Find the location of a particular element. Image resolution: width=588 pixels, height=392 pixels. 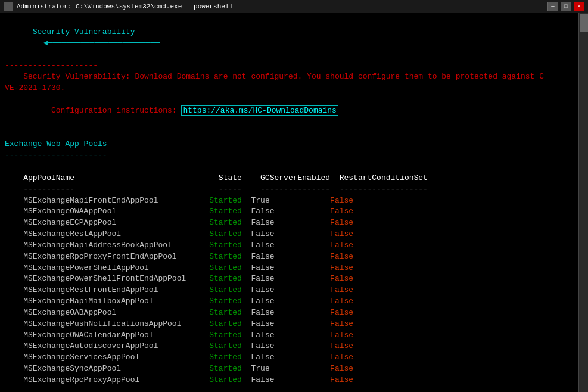

minimize-button: ─ is located at coordinates (553, 7).